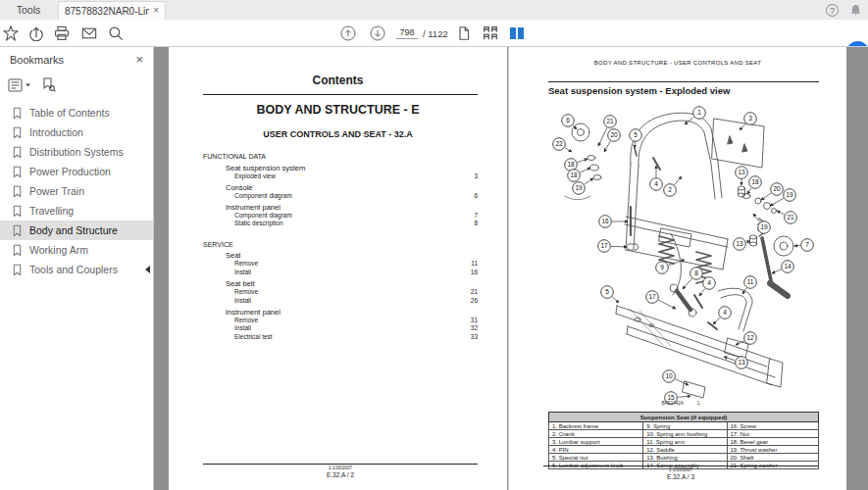 The image size is (868, 490). I want to click on toc: FUNCTIONAL DATASeat suspension systemExp…, so click(340, 253).